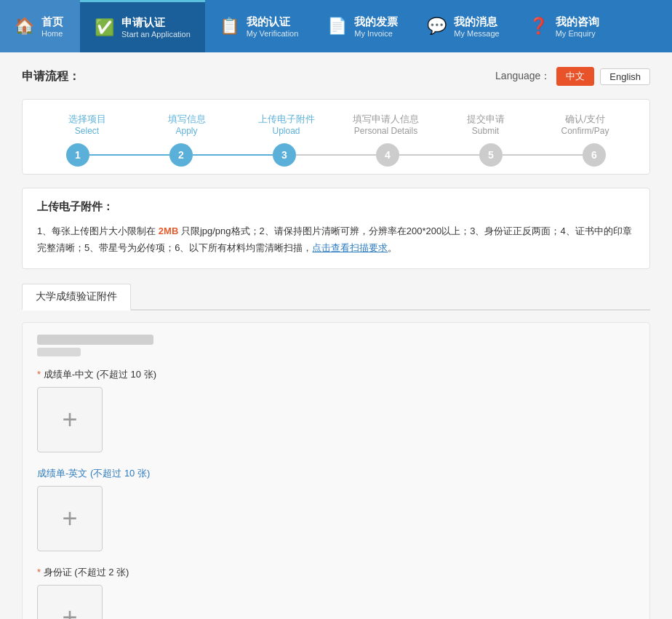  I want to click on nav-zh-enquiry: 我的咨询, so click(577, 22).